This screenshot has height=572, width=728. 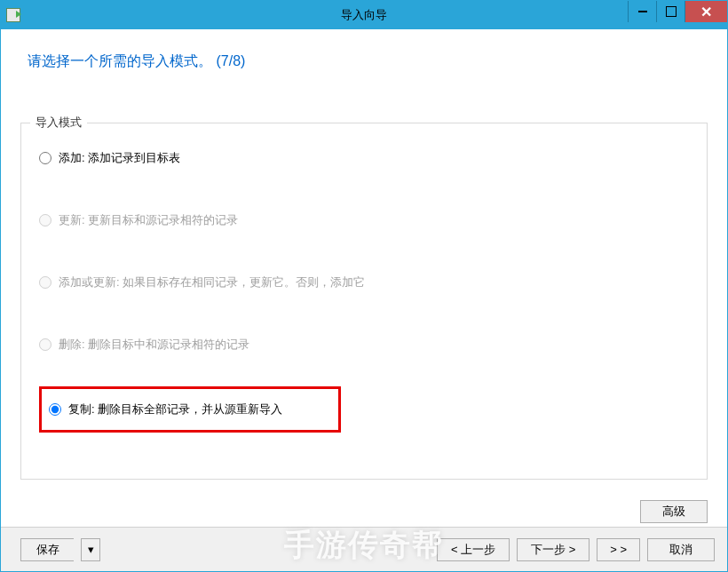 What do you see at coordinates (231, 60) in the screenshot?
I see `step-indicator: (7/8)` at bounding box center [231, 60].